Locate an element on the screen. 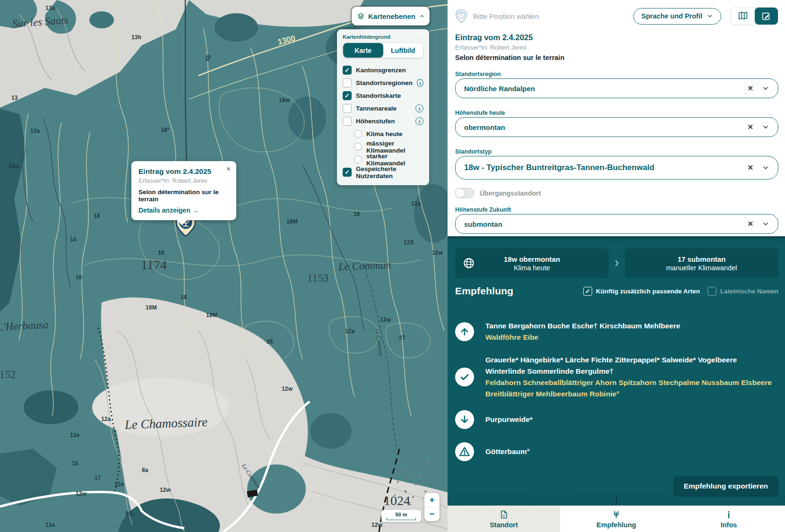 The width and height of the screenshot is (785, 532). checkbox-gespeicherte-nutzerdaten is located at coordinates (347, 172).